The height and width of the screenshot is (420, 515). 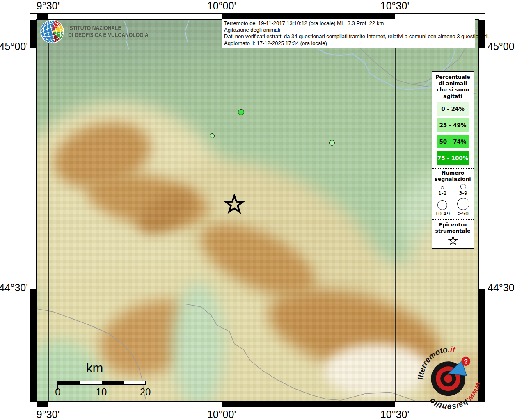 I want to click on axis-label-bottom-1: 9°30', so click(x=48, y=414).